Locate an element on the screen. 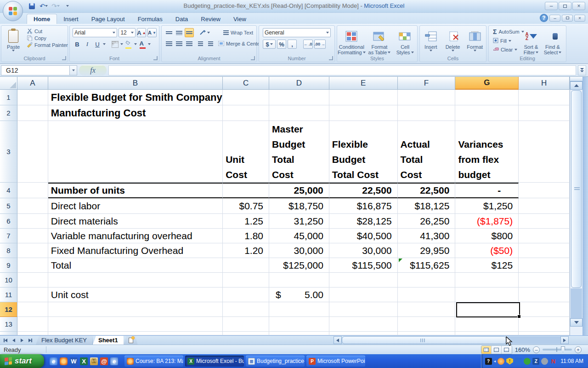 The width and height of the screenshot is (588, 368). insert-worksheet-tab is located at coordinates (131, 340).